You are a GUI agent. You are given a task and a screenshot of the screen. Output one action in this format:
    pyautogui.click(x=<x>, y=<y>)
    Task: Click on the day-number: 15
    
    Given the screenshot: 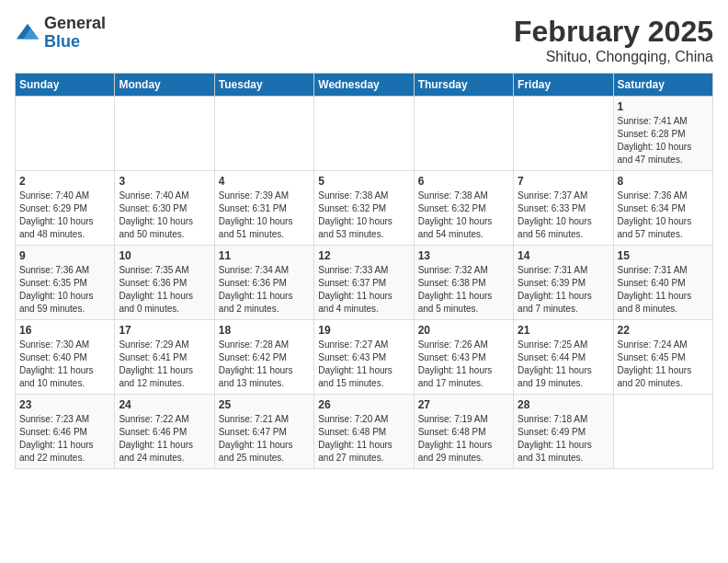 What is the action you would take?
    pyautogui.click(x=664, y=256)
    